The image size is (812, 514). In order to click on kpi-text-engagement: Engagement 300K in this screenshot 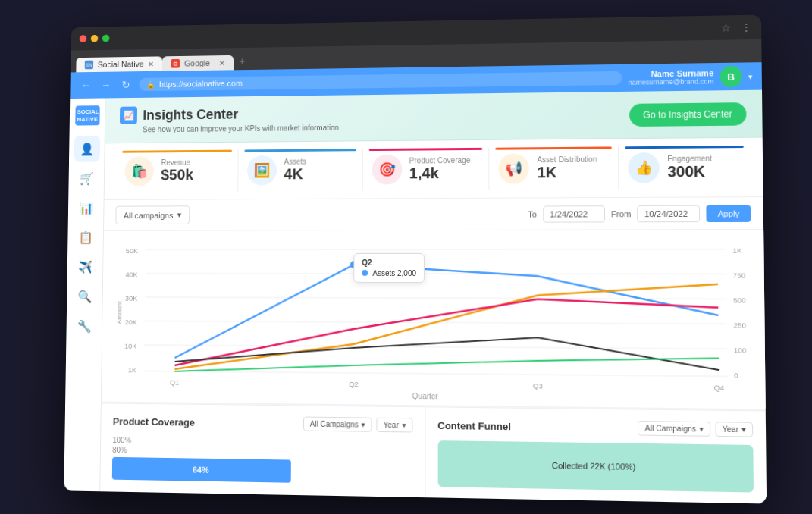, I will do `click(690, 167)`.